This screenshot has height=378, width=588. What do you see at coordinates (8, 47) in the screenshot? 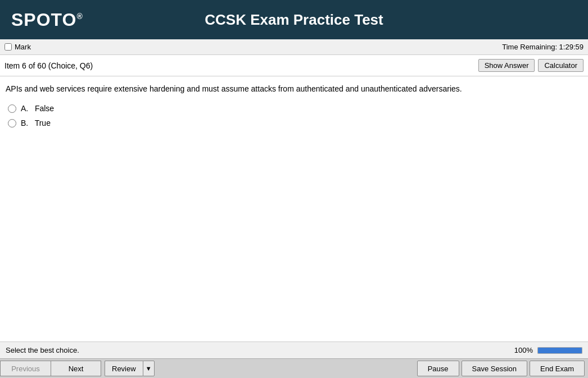
I see `mark-checkbox` at bounding box center [8, 47].